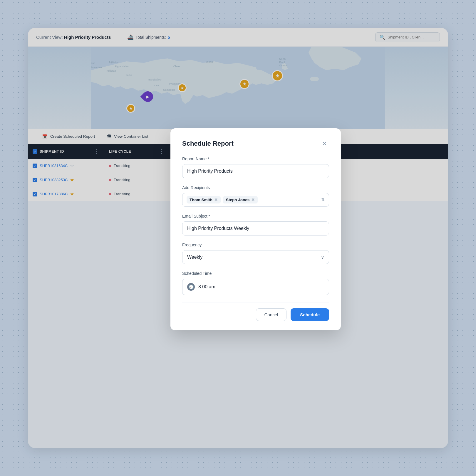  I want to click on close-icon: ✕, so click(324, 144).